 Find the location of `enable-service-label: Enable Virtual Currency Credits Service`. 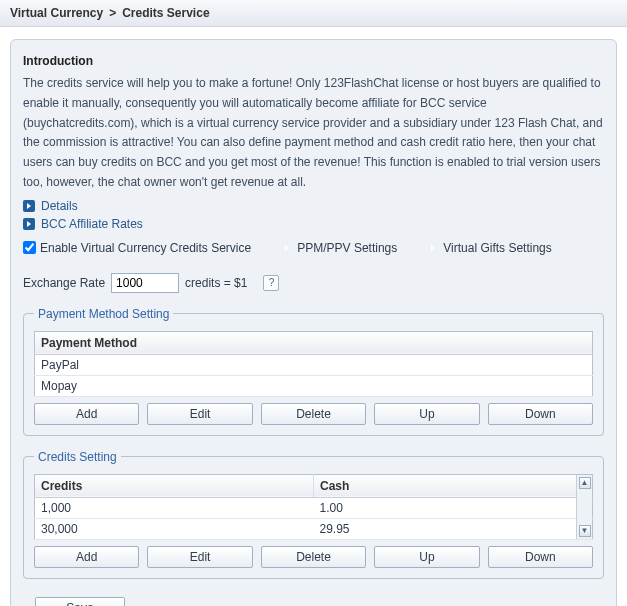

enable-service-label: Enable Virtual Currency Credits Service is located at coordinates (146, 248).